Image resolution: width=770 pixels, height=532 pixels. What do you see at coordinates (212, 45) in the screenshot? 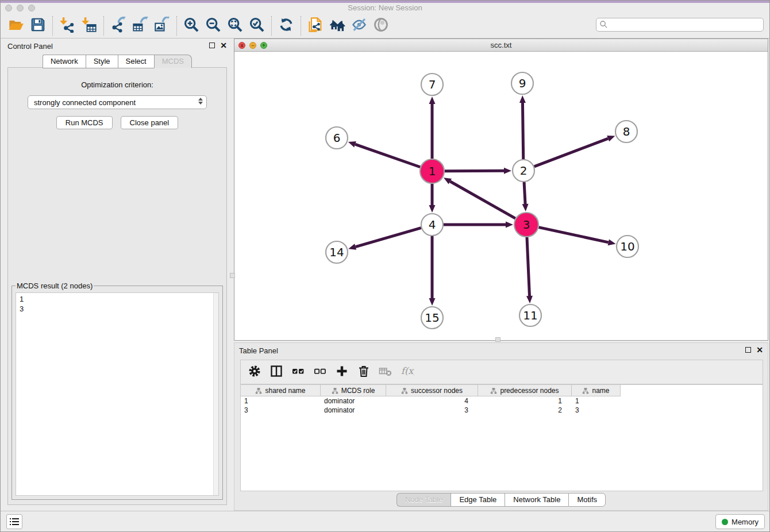
I see `float-panel-icon` at bounding box center [212, 45].